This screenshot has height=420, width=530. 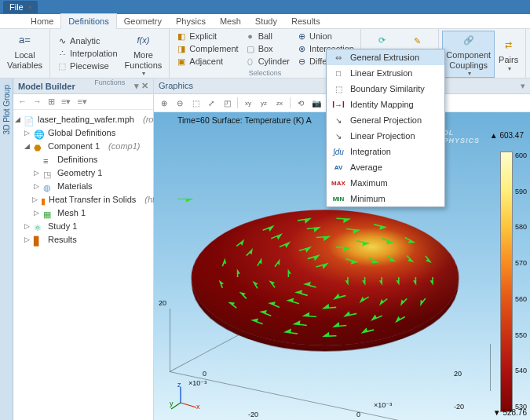 I want to click on zoom-in-icon: ⊕, so click(x=164, y=103).